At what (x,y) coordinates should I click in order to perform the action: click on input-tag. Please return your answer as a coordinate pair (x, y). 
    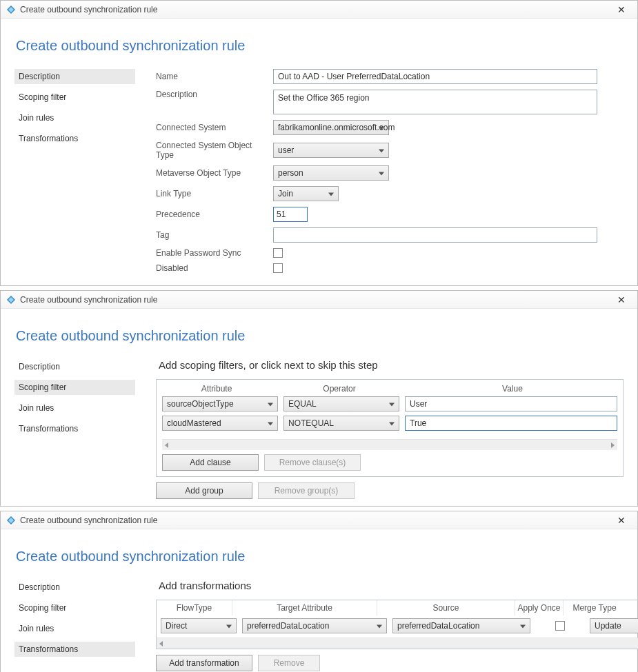
    Looking at the image, I should click on (435, 235).